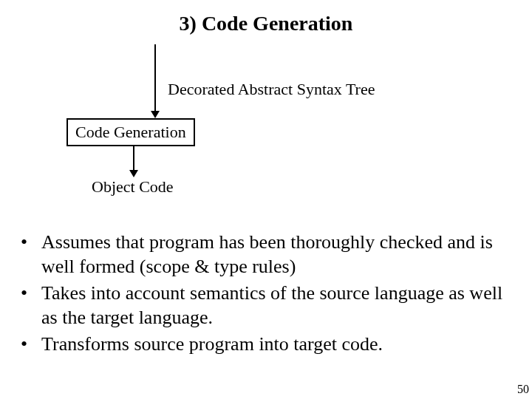 This screenshot has width=532, height=399. Describe the element at coordinates (136, 161) in the screenshot. I see `arrow-box-to-output` at that location.